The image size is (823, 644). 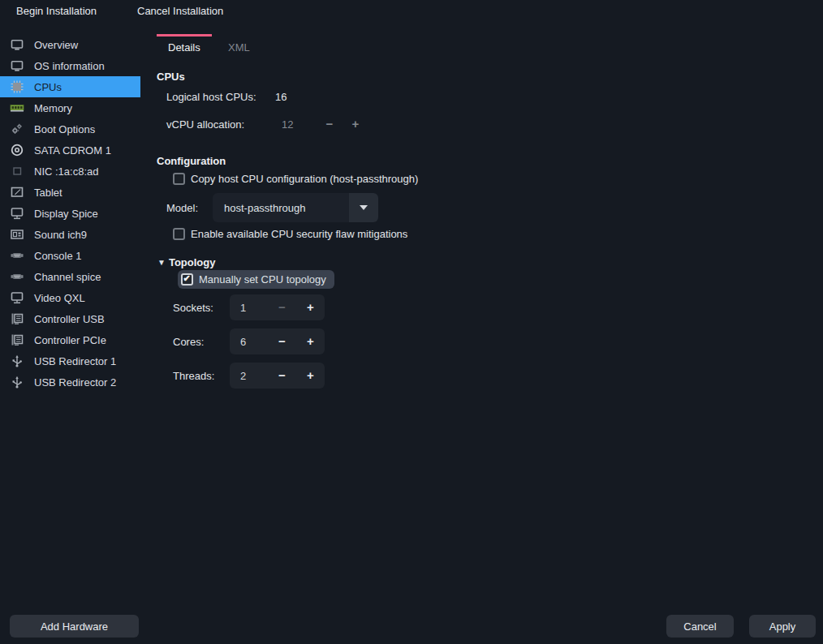 What do you see at coordinates (287, 125) in the screenshot?
I see `vcpu-allocation-value: 12` at bounding box center [287, 125].